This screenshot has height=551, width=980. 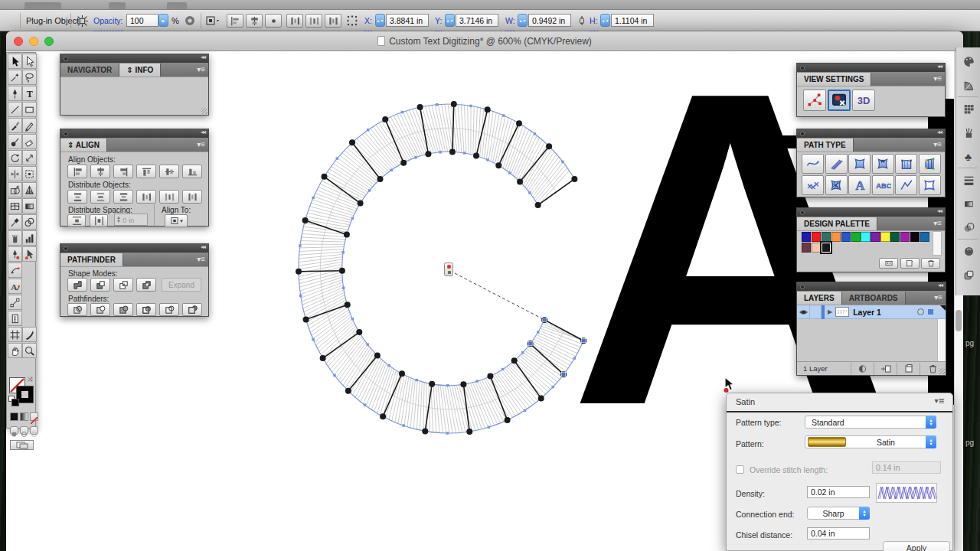 I want to click on fill-stroke-indicator: ⤨, so click(x=21, y=393).